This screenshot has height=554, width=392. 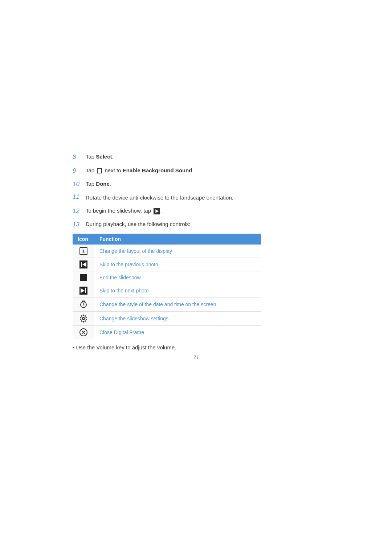 What do you see at coordinates (103, 184) in the screenshot?
I see `done-label: Done` at bounding box center [103, 184].